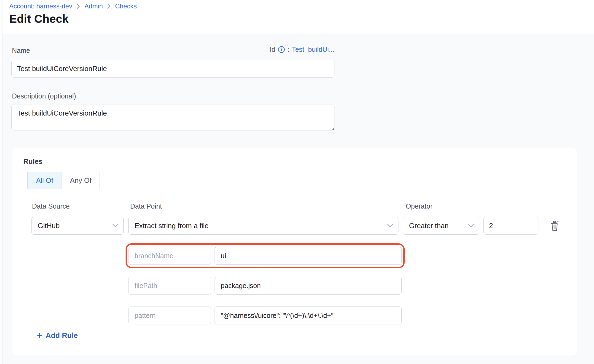 This screenshot has width=594, height=364. I want to click on id-row: Id : Test_buildUi..., so click(302, 49).